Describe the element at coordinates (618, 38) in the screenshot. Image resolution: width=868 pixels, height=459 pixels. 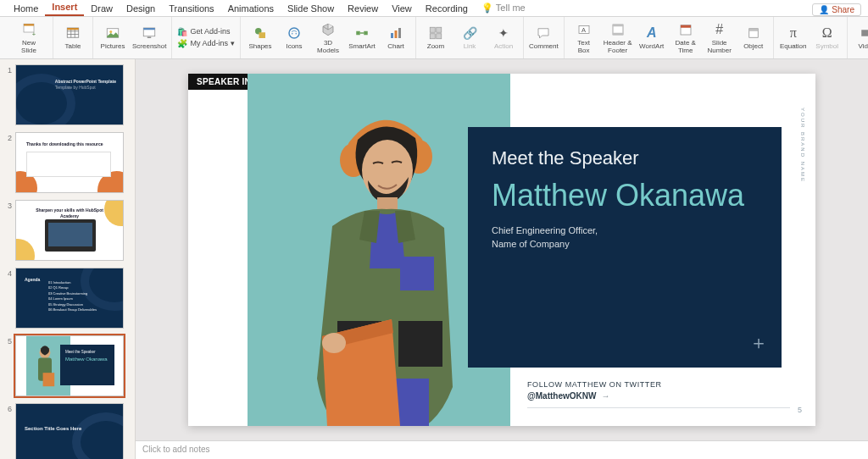
I see `header-footer-button: Header & Footer` at that location.